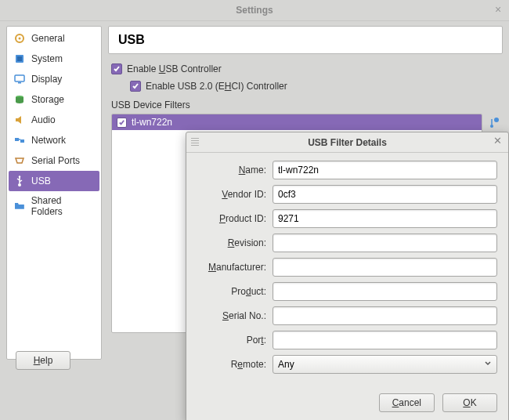 This screenshot has width=509, height=420. I want to click on enable-ehci-checkbox, so click(135, 86).